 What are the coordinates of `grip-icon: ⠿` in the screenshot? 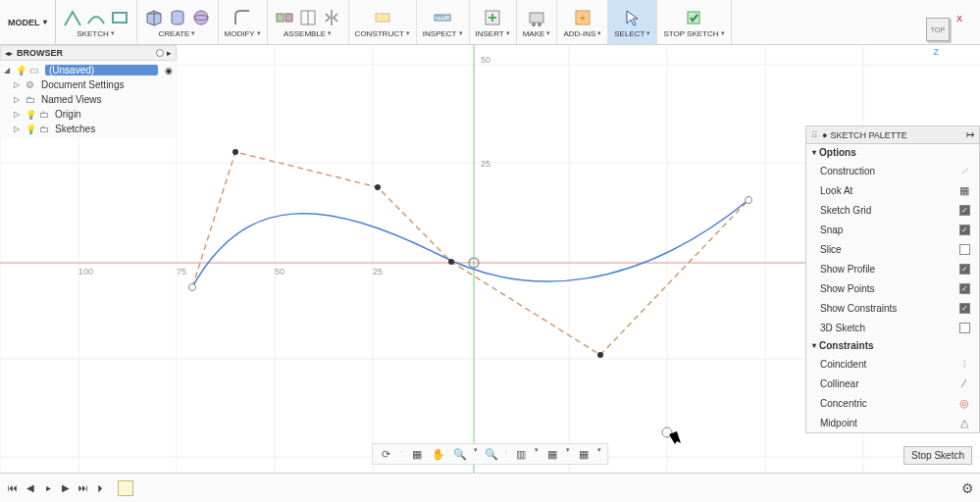 It's located at (814, 135).